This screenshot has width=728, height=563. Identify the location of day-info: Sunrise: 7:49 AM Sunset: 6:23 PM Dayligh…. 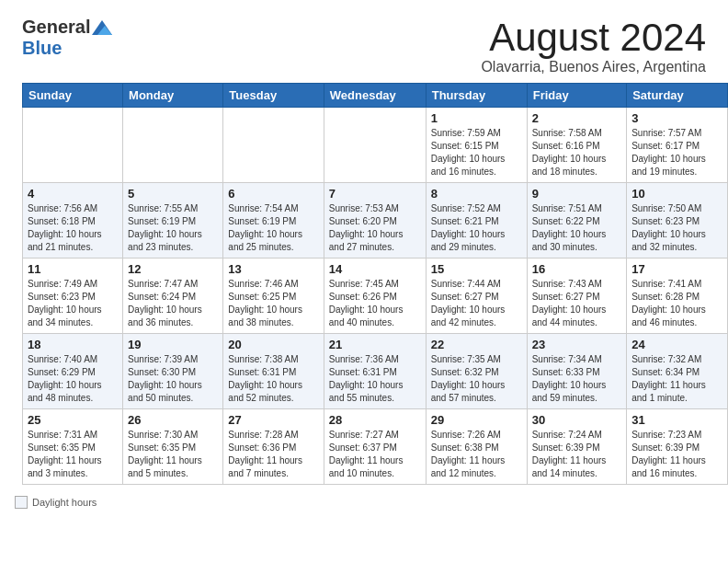
(73, 304).